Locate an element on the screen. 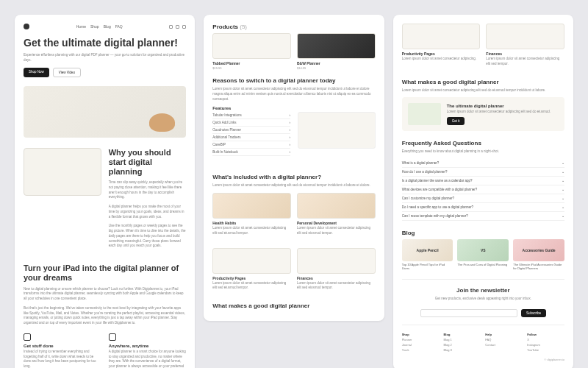 This screenshot has height=368, width=588. callout-image is located at coordinates (425, 114).